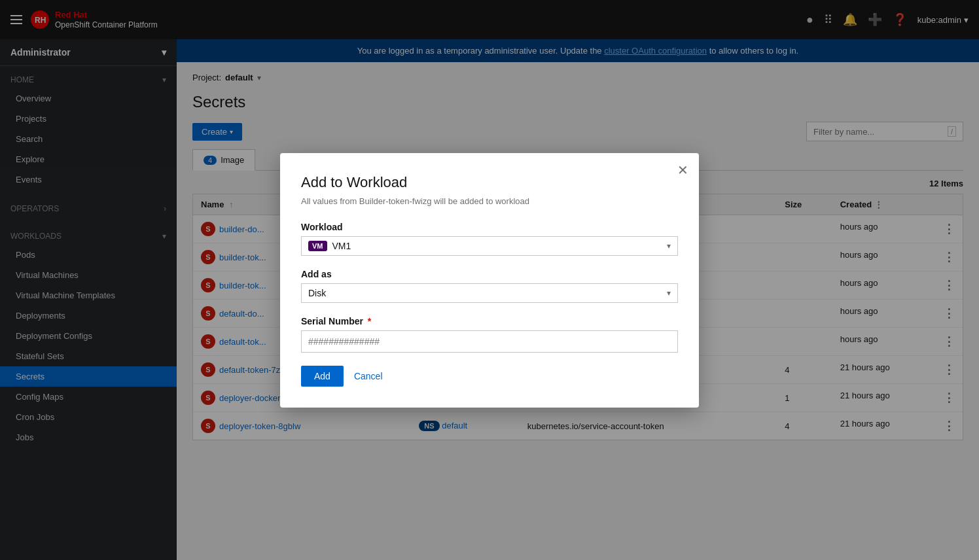  I want to click on add-as-select: Disk ▾, so click(490, 293).